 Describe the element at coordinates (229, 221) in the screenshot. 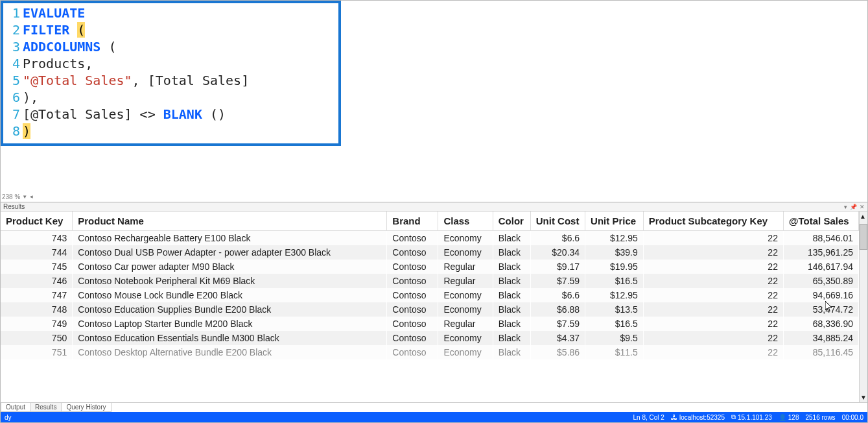

I see `column-header: Product Name` at that location.